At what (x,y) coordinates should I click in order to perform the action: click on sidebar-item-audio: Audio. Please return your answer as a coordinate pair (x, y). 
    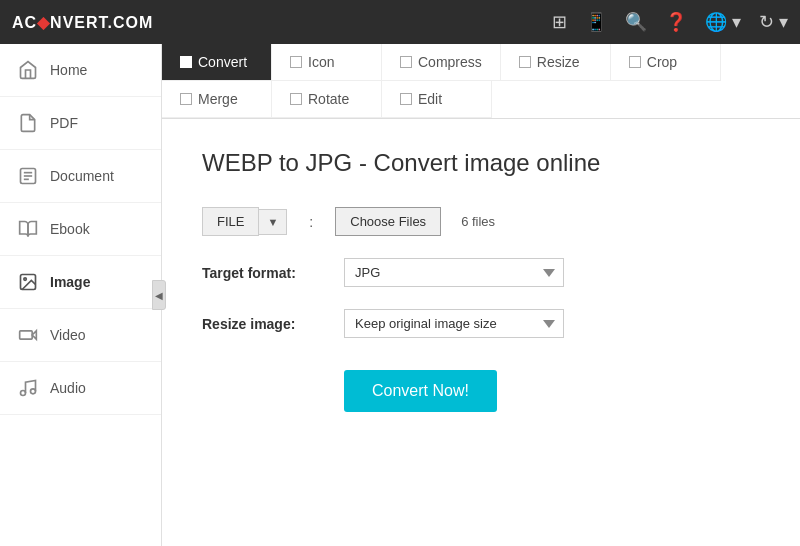
    Looking at the image, I should click on (80, 388).